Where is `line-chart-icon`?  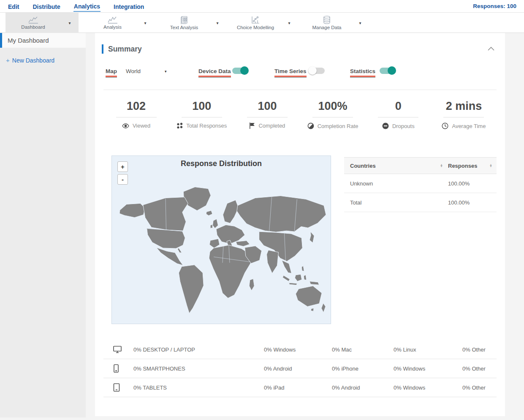
line-chart-icon is located at coordinates (33, 20).